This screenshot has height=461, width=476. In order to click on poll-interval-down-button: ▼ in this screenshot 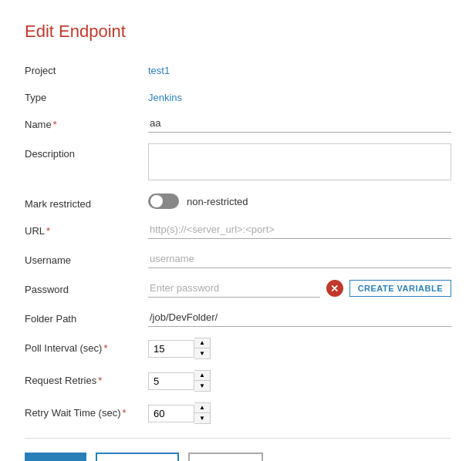, I will do `click(202, 353)`.